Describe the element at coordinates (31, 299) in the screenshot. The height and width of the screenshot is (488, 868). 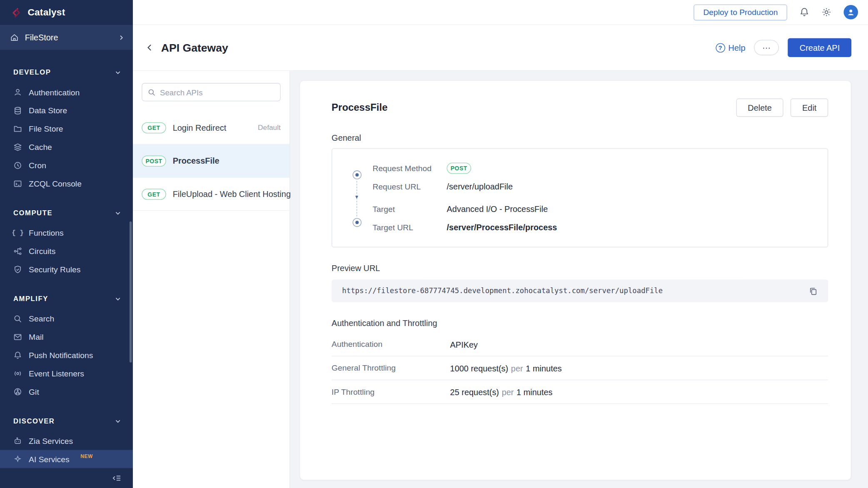
I see `section-label: AMPLIFY` at that location.